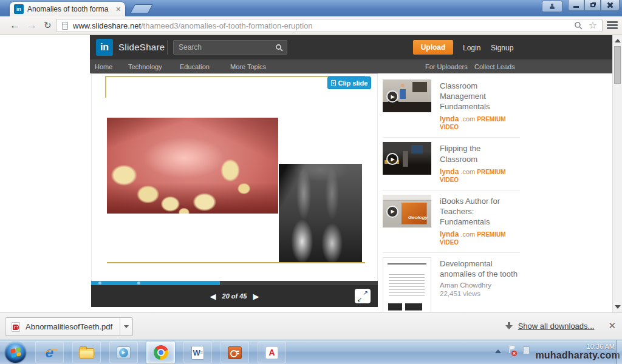  What do you see at coordinates (198, 352) in the screenshot?
I see `taskbar-item-word: W≡` at bounding box center [198, 352].